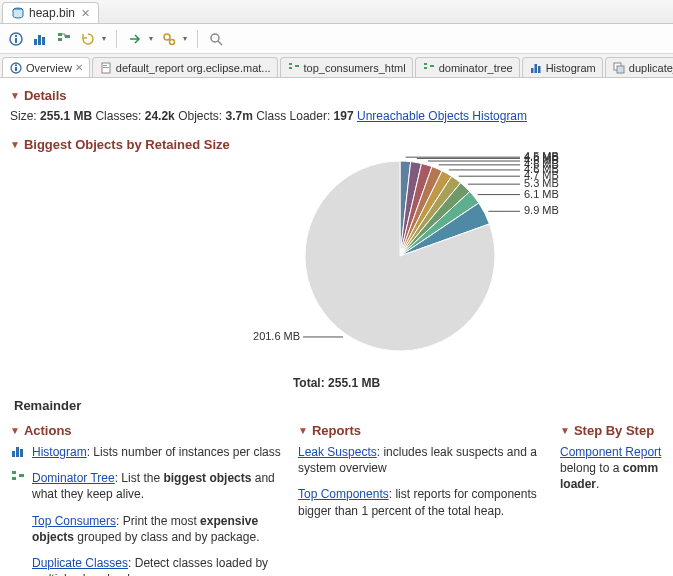 The width and height of the screenshot is (673, 576). What do you see at coordinates (336, 96) in the screenshot?
I see `section-details-heading: ▼ Details` at bounding box center [336, 96].